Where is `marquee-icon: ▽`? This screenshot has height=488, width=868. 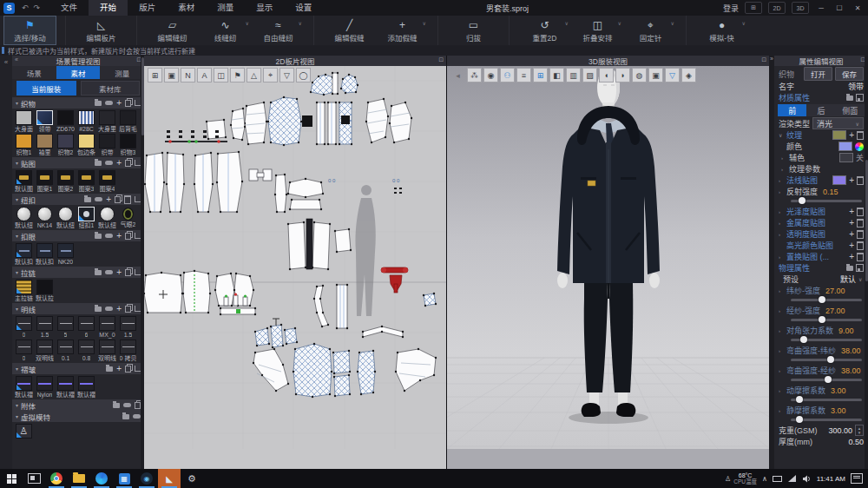
marquee-icon: ▽ is located at coordinates (672, 75).